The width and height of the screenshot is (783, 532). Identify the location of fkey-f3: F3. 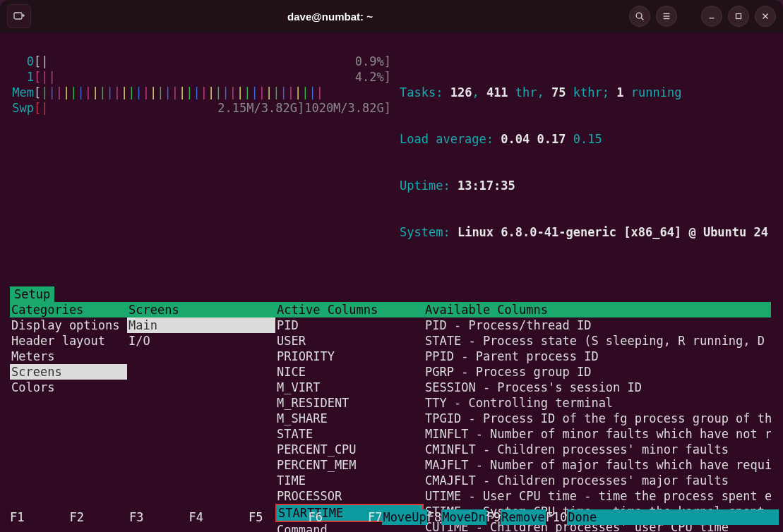
(159, 517).